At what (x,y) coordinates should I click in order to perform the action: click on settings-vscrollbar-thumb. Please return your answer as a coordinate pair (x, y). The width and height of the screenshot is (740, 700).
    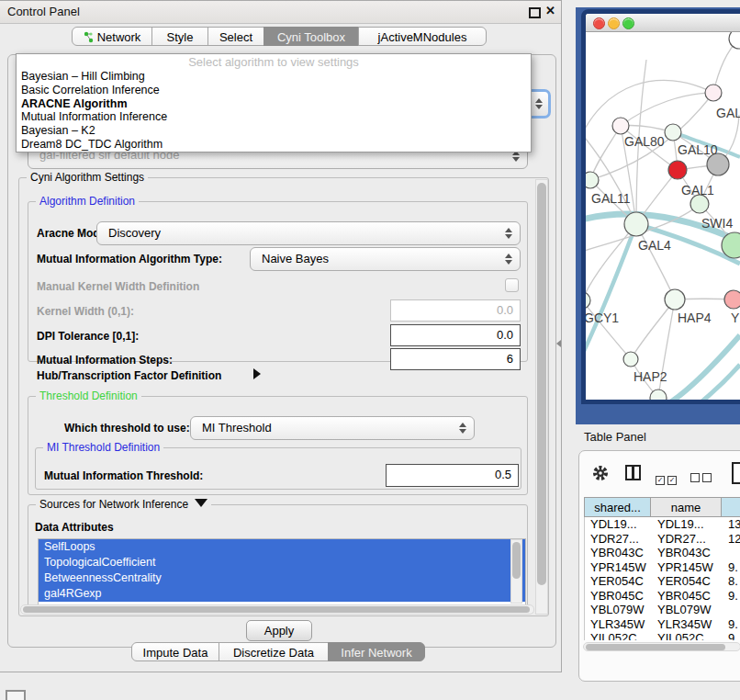
    Looking at the image, I should click on (542, 384).